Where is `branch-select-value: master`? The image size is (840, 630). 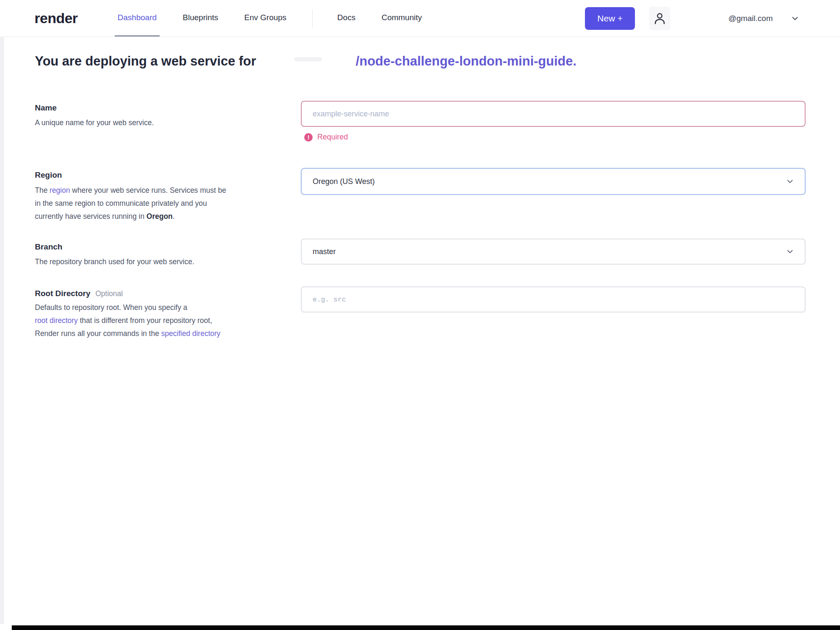
branch-select-value: master is located at coordinates (324, 252).